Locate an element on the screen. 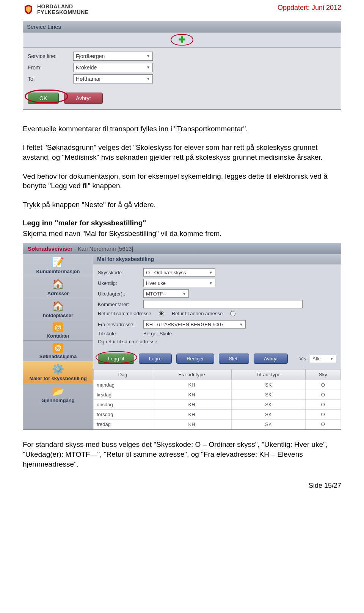  table-row: torsdagKHSKO is located at coordinates (217, 415).